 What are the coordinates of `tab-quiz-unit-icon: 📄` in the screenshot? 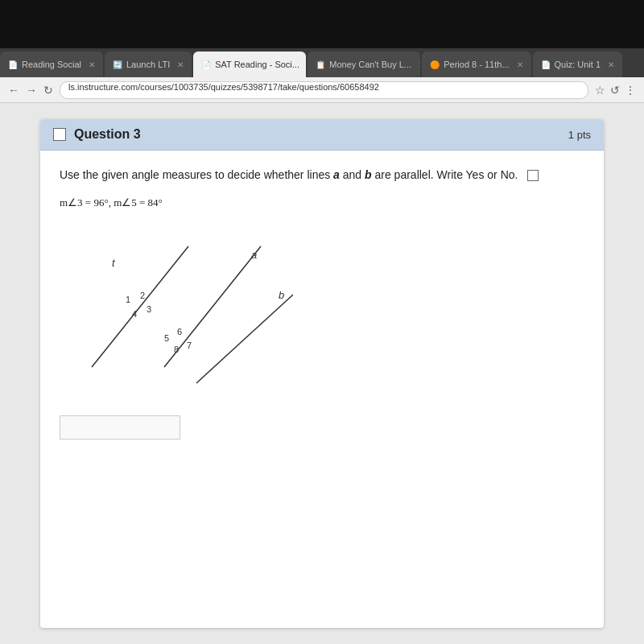 It's located at (546, 64).